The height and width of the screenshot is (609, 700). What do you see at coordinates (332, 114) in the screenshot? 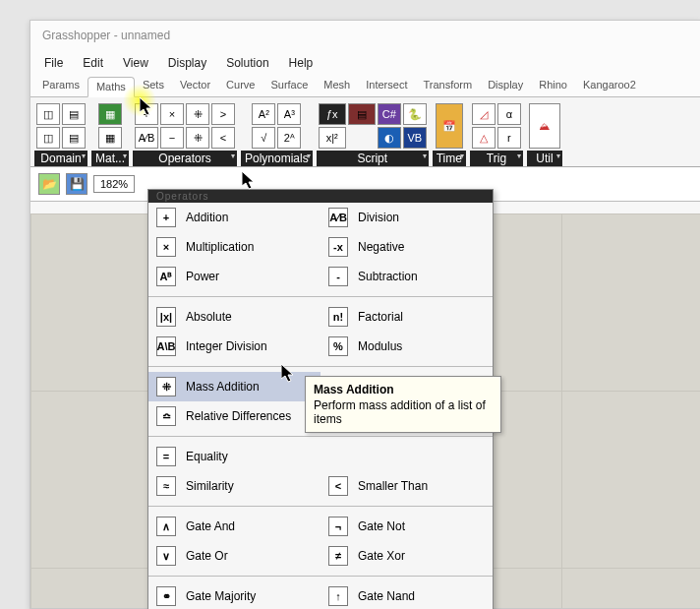
I see `script-fx-icon: ƒx` at bounding box center [332, 114].